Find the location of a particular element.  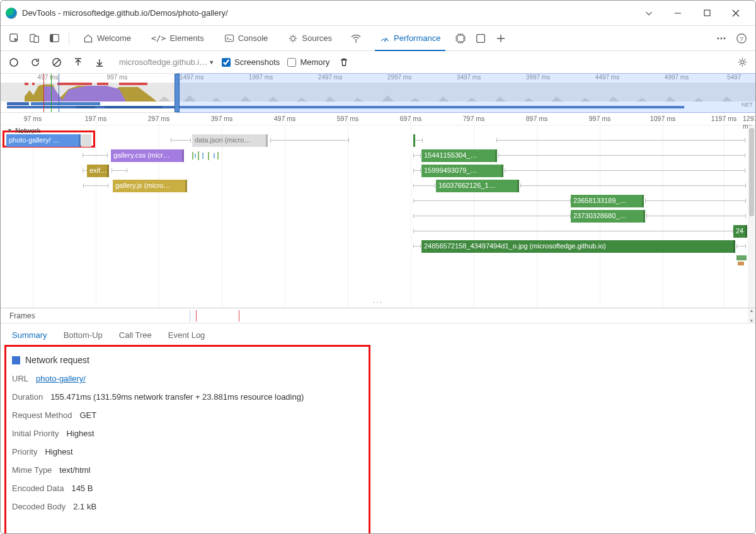

ruler-tick: 597 ms is located at coordinates (348, 119).